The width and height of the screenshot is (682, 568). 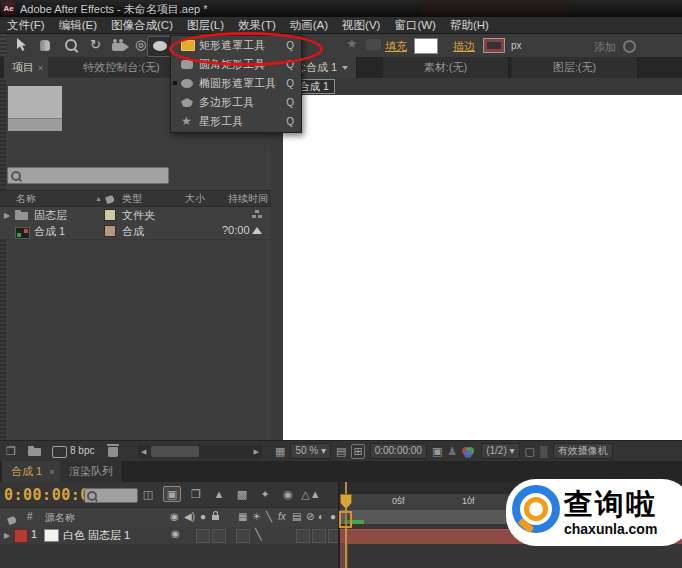 What do you see at coordinates (258, 534) in the screenshot?
I see `frame-blend-toggle: ╲` at bounding box center [258, 534].